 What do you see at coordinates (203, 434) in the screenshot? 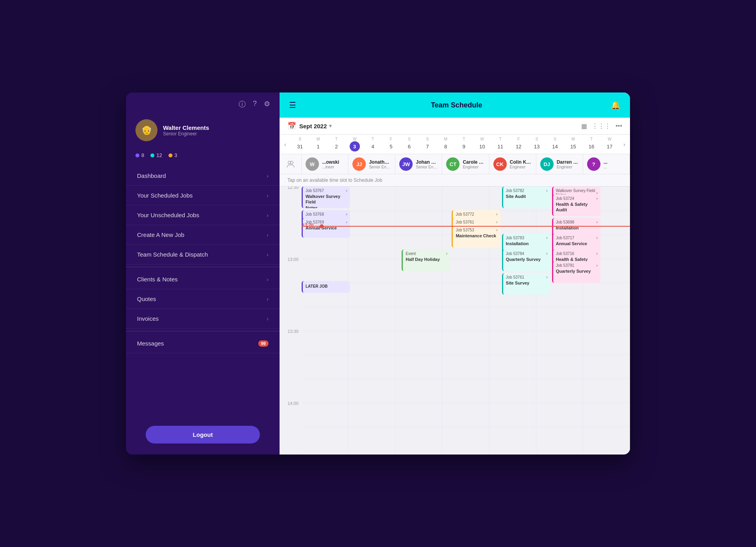
I see `logout-button: Logout` at bounding box center [203, 434].